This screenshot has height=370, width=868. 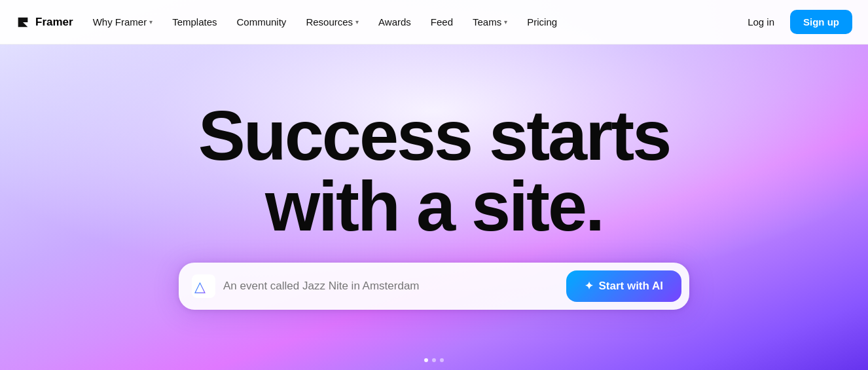 I want to click on ai-prompt-input, so click(x=391, y=286).